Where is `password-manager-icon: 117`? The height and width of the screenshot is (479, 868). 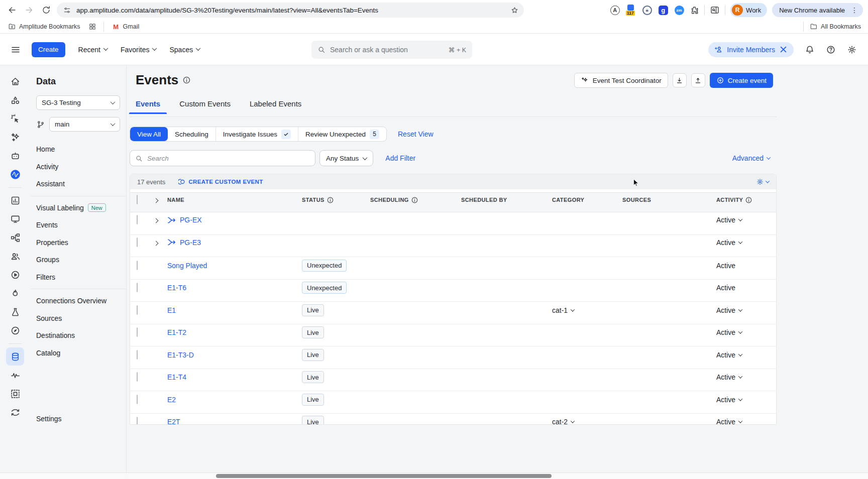 password-manager-icon: 117 is located at coordinates (631, 10).